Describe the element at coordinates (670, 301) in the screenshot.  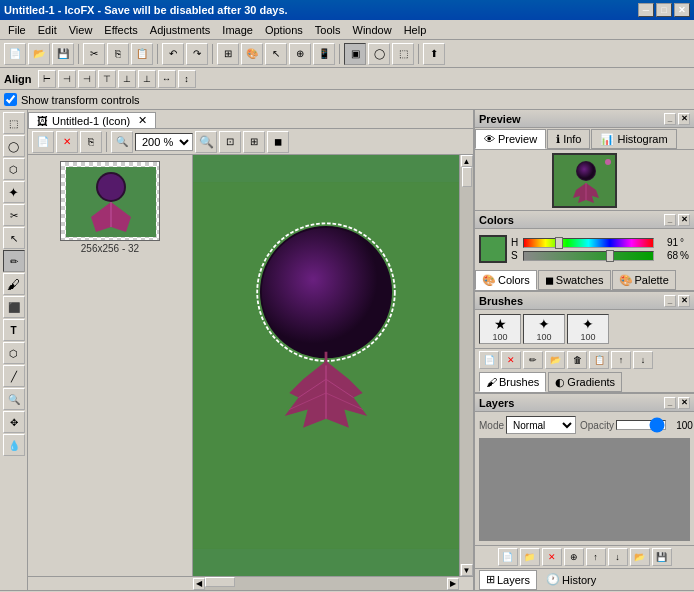
I see `brushes-minimize-btn: _` at that location.